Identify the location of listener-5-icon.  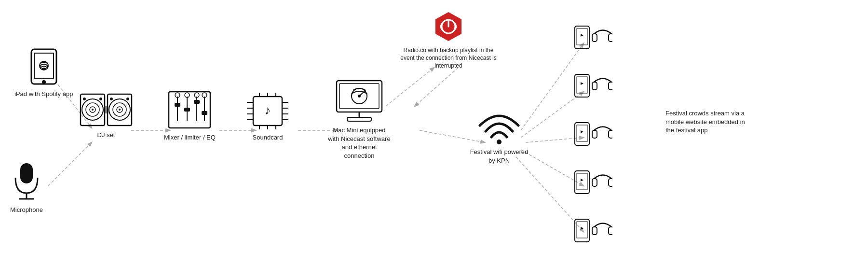
(593, 231).